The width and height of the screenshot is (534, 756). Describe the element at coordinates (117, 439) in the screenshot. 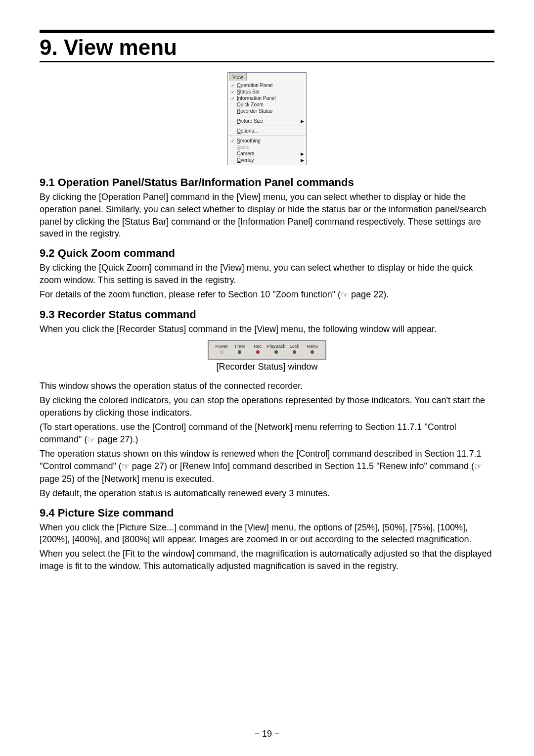

I see `section-9-3-p4b: page 27).)` at that location.